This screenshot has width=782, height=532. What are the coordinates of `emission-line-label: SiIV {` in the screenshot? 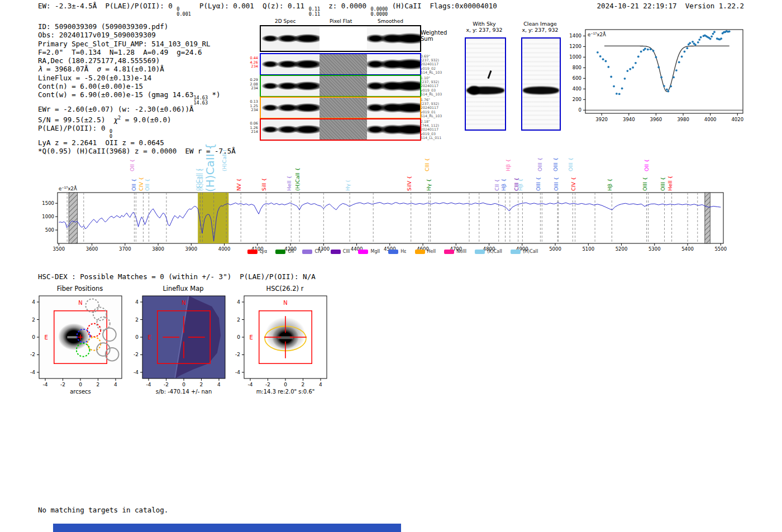 It's located at (409, 183).